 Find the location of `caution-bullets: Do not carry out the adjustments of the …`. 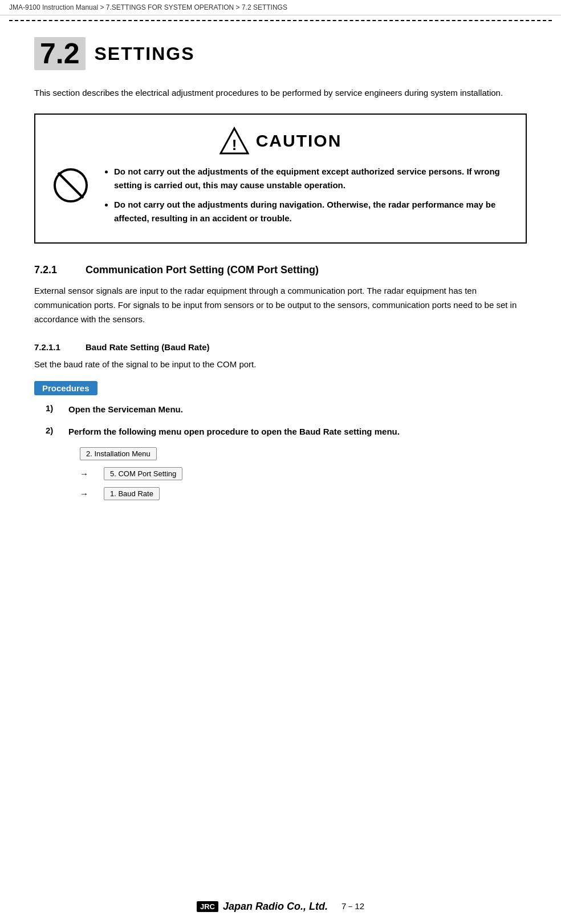

caution-bullets: Do not carry out the adjustments of the … is located at coordinates (306, 198).